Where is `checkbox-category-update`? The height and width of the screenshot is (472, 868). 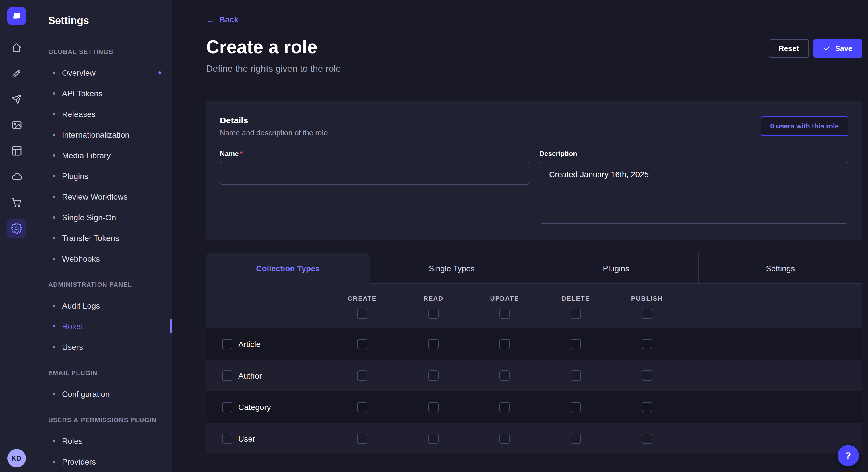 checkbox-category-update is located at coordinates (505, 407).